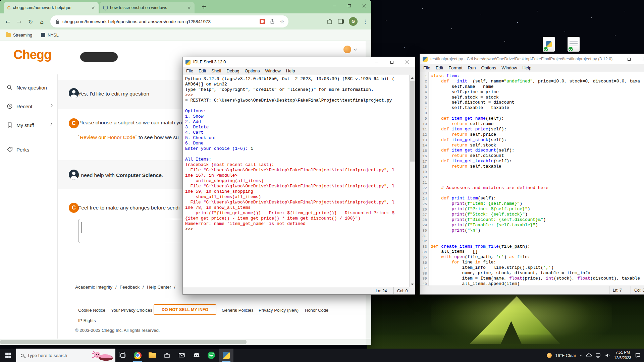 The height and width of the screenshot is (362, 644). I want to click on link-academic-integrity: Academic Integrity, so click(94, 287).